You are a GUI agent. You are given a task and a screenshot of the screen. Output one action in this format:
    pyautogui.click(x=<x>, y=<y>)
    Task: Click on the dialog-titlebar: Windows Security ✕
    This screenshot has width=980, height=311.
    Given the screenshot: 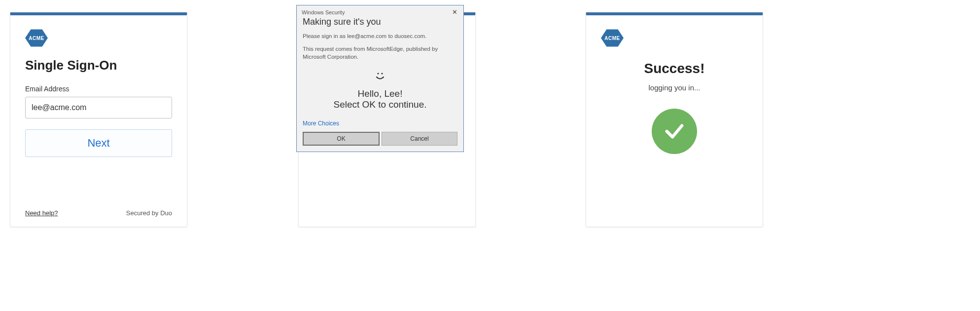 What is the action you would take?
    pyautogui.click(x=380, y=11)
    